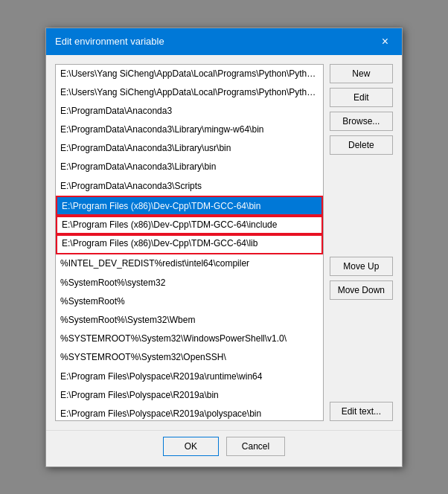  Describe the element at coordinates (189, 112) in the screenshot. I see `list-item: E:\ProgramData\Anaconda3` at that location.